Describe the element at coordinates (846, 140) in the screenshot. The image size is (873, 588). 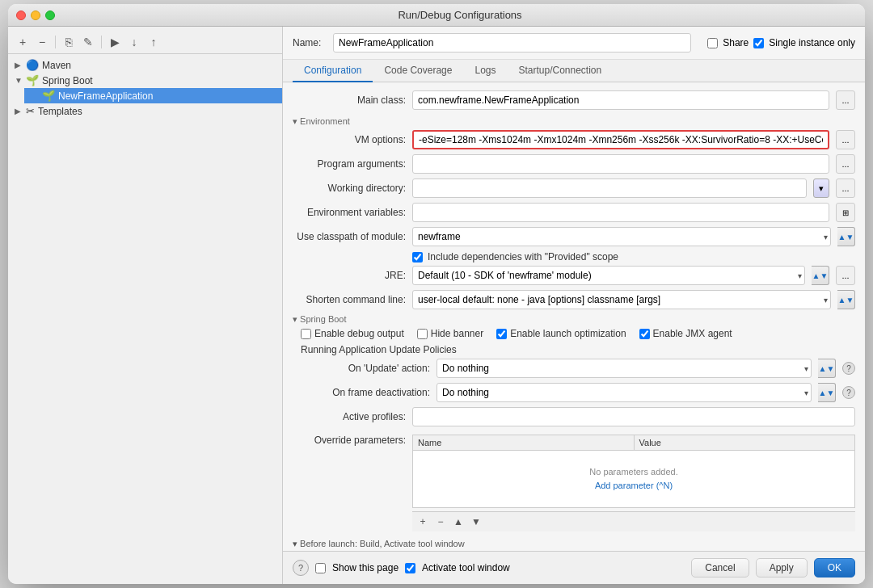
I see `vm-options-browse-button: ...` at that location.